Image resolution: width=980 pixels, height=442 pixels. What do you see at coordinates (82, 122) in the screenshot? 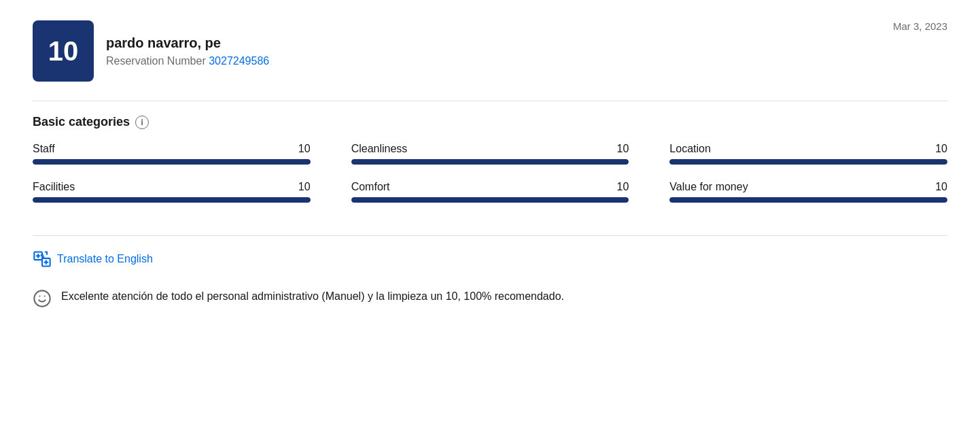
I see `categories-title-text: Basic categories` at bounding box center [82, 122].